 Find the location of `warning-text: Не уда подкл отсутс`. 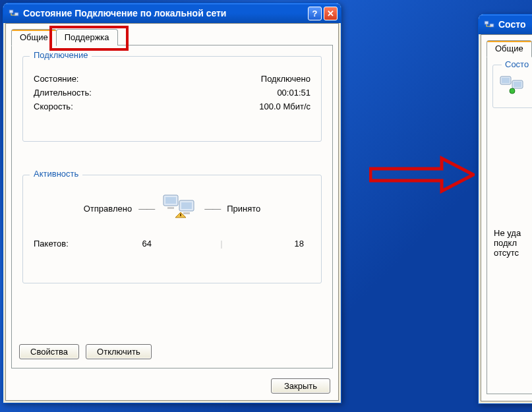

warning-text: Не уда подкл отсутс is located at coordinates (508, 243).